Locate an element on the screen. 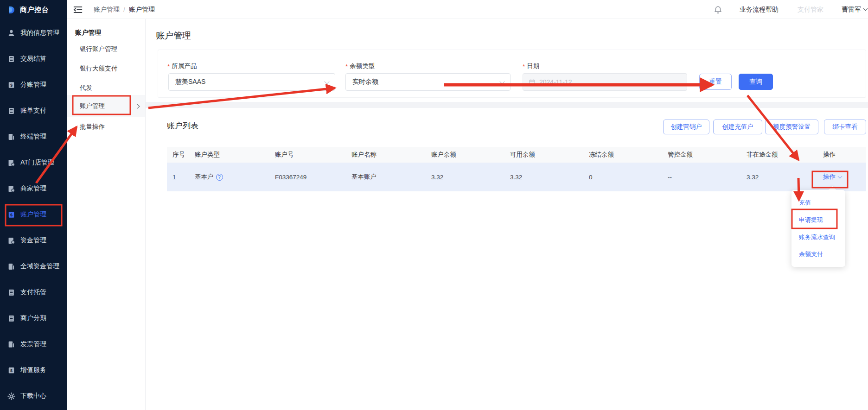 This screenshot has width=868, height=410. date-value: 2024-11-12 is located at coordinates (555, 82).